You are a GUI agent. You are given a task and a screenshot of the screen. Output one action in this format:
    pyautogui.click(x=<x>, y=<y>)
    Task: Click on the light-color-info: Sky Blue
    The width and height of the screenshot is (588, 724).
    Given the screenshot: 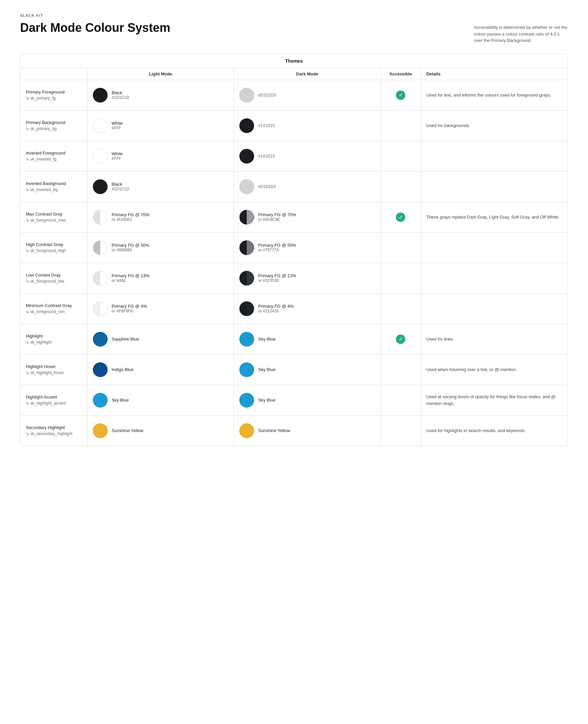 What is the action you would take?
    pyautogui.click(x=120, y=400)
    